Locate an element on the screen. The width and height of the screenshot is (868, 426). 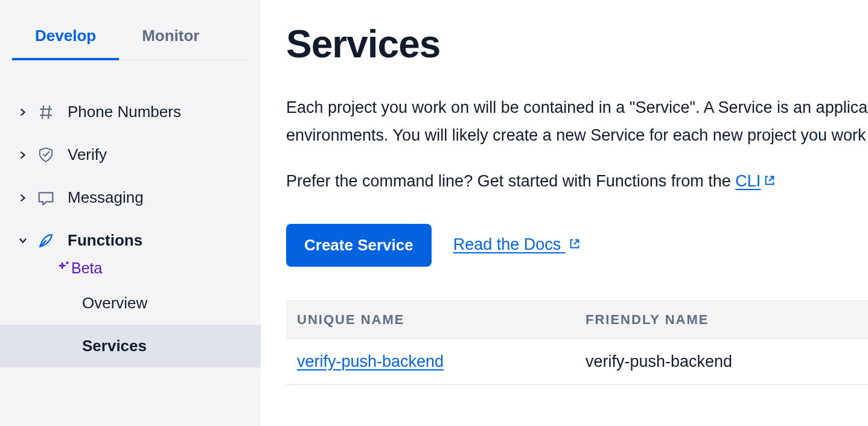
service-link: verify-push-backend is located at coordinates (371, 361).